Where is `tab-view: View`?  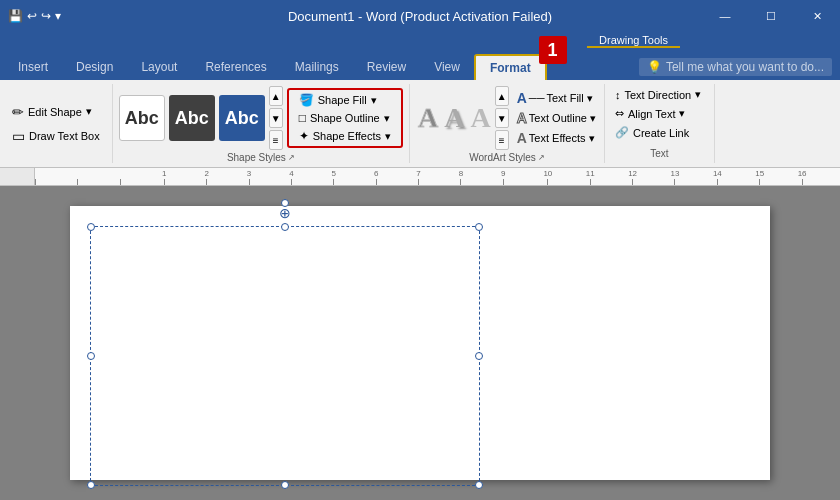
tab-view: View is located at coordinates (447, 67).